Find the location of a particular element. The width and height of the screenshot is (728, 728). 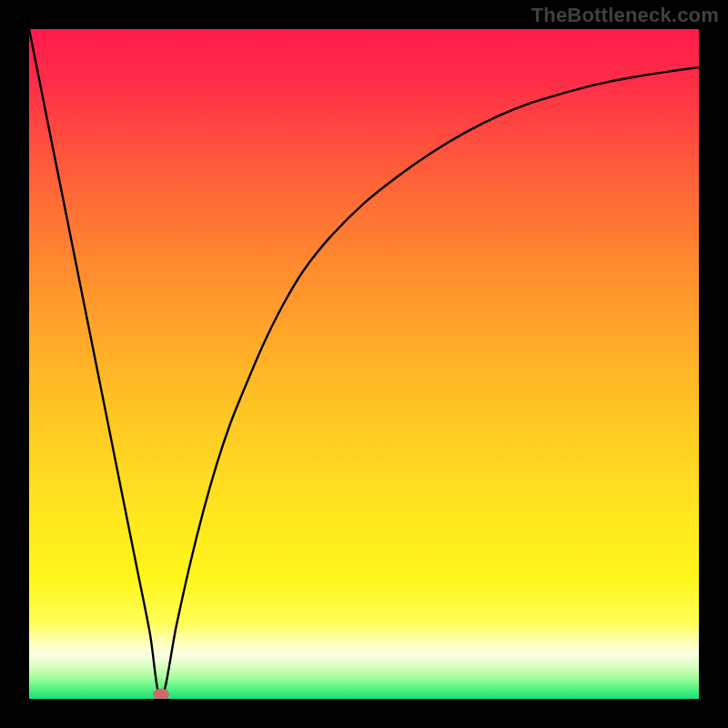

attribution-label: TheBottleneck.com is located at coordinates (625, 15).